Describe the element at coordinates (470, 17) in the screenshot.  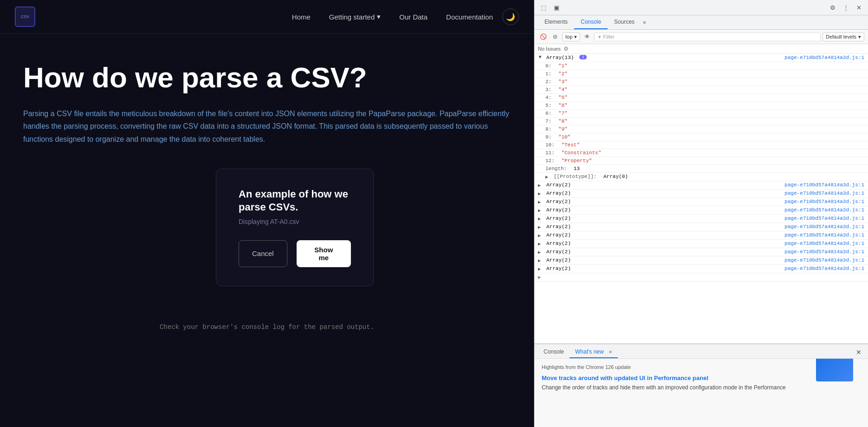
I see `nav-documentation: Documentation` at that location.